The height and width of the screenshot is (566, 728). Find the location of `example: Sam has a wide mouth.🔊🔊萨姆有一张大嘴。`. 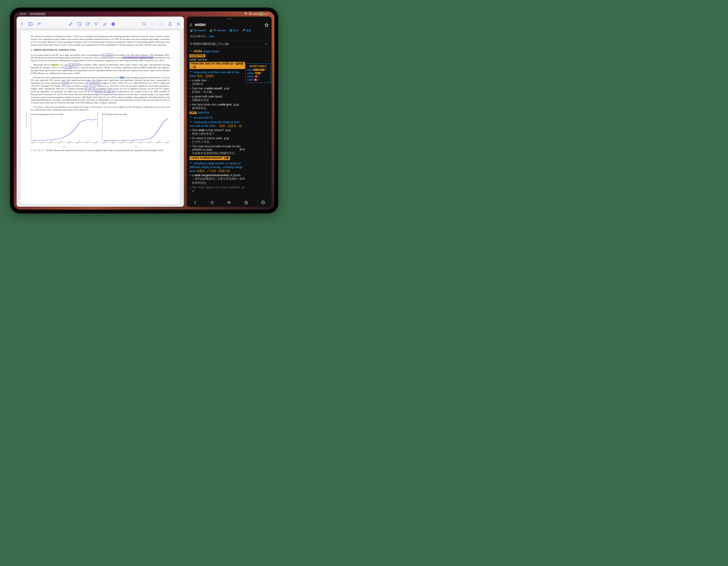

example: Sam has a wide mouth.🔊🔊萨姆有一张大嘴。 is located at coordinates (217, 90).